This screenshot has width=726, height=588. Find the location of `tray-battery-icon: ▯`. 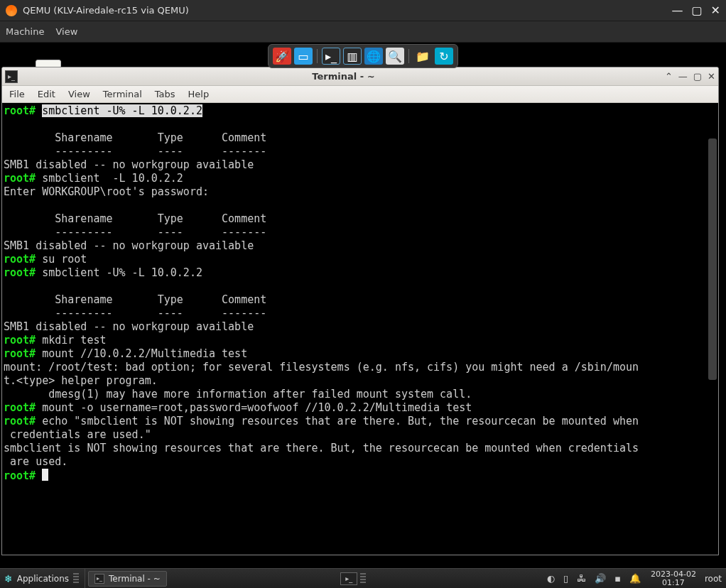

tray-battery-icon: ▯ is located at coordinates (565, 578).